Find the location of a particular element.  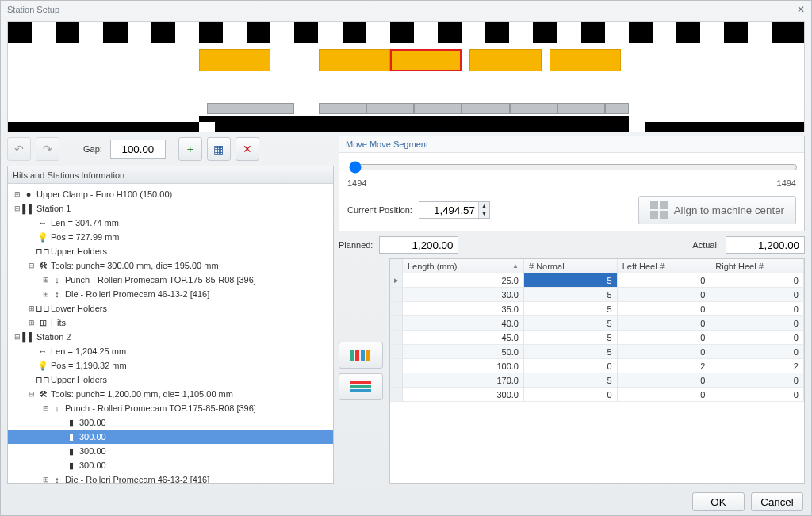

pattern-a-button is located at coordinates (361, 355).